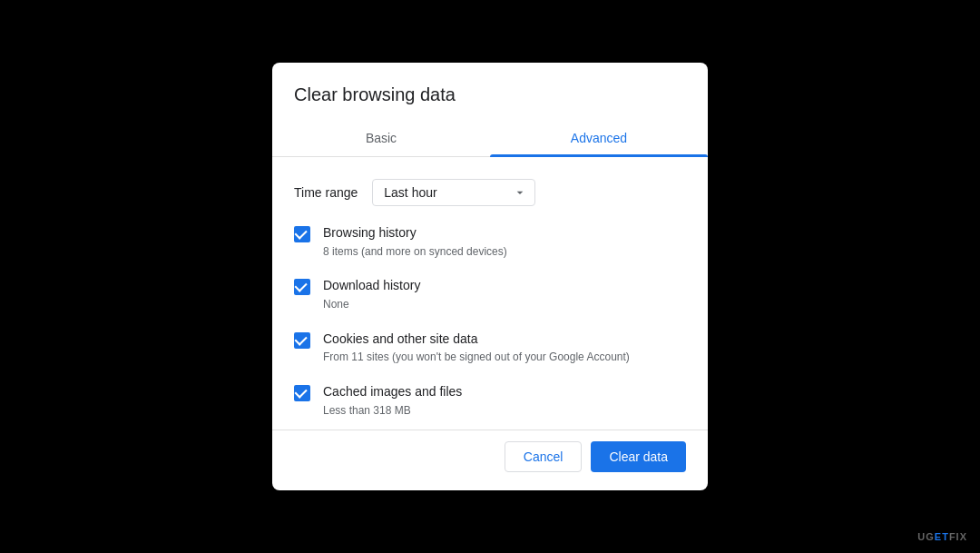 The width and height of the screenshot is (980, 553). I want to click on cached-images-item: Cached images and files Less than 318 MB, so click(490, 400).